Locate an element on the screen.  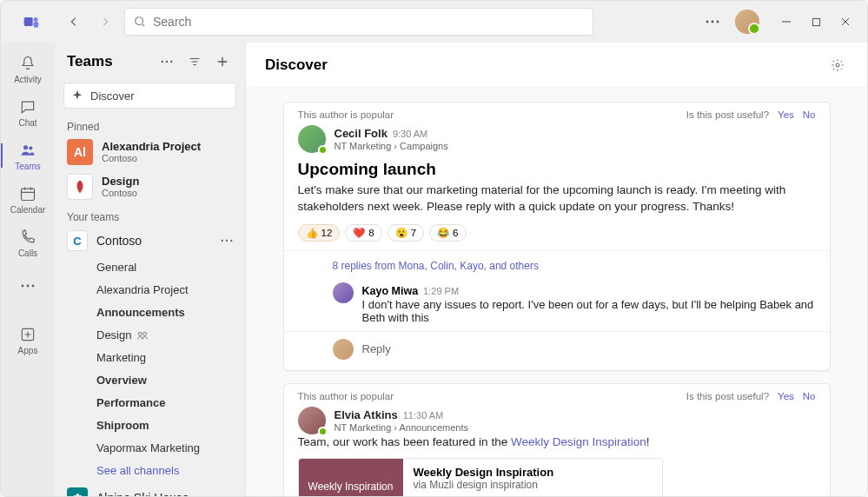
post-time: 11:30 AM is located at coordinates (423, 415).